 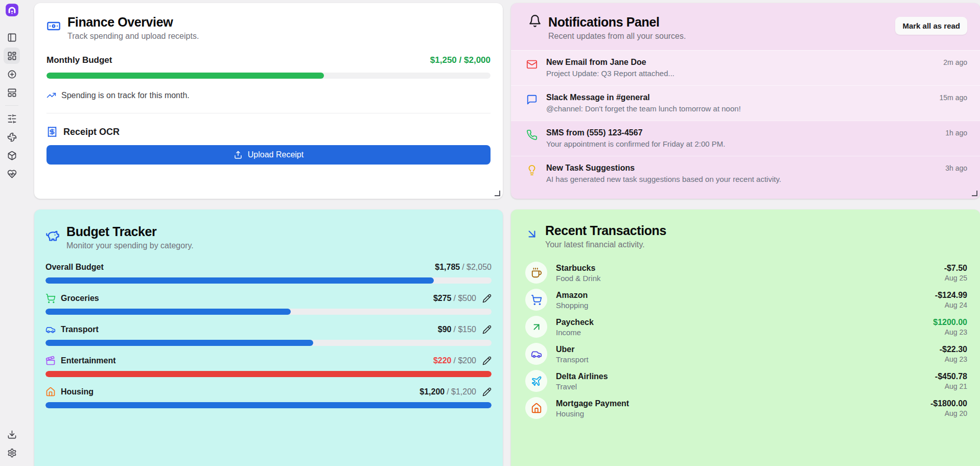 What do you see at coordinates (743, 109) in the screenshot?
I see `notification-desc: @channel: Don't forget the team lunch to…` at bounding box center [743, 109].